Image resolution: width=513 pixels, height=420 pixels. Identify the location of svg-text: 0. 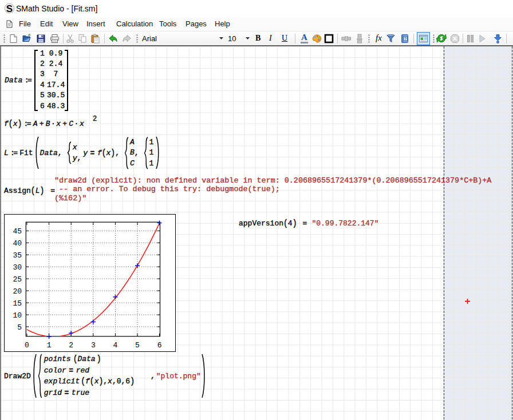
(27, 346).